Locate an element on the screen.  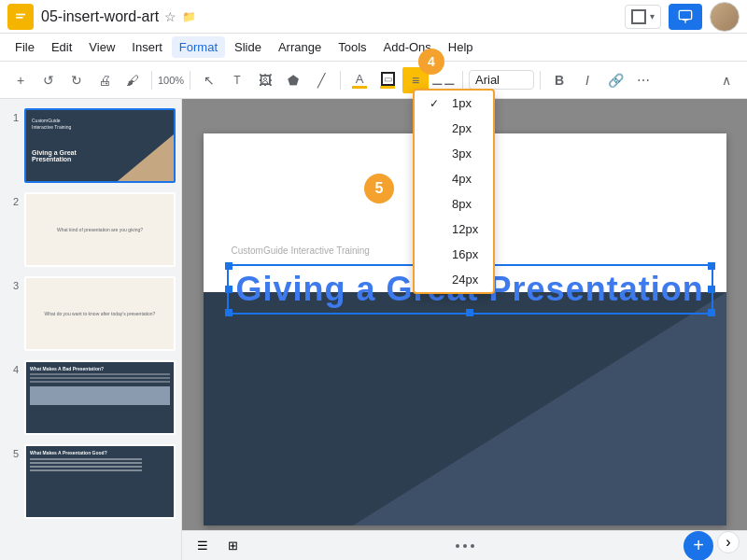
avatar is located at coordinates (725, 17).